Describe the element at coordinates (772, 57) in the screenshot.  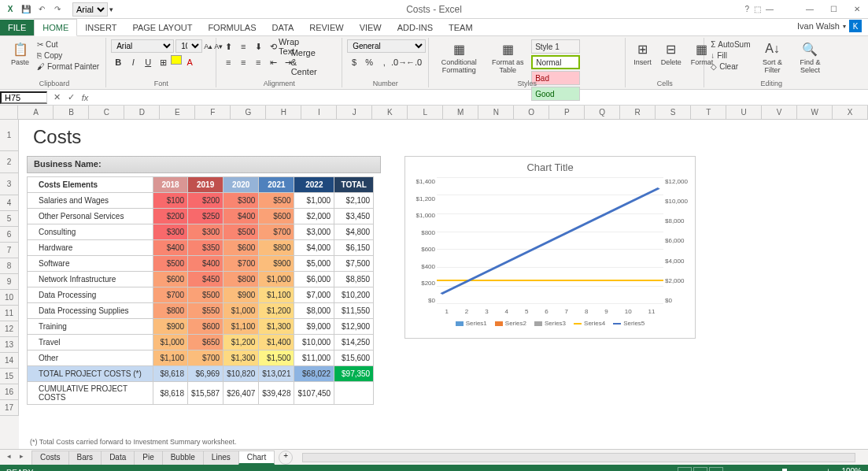
I see `sort-filter-button: A↓Sort & Filter` at that location.